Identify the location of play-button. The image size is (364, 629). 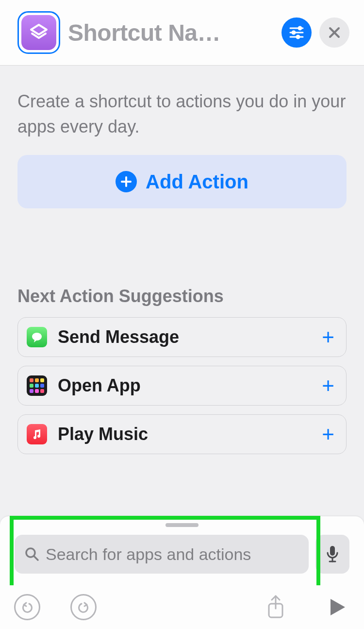
(337, 607).